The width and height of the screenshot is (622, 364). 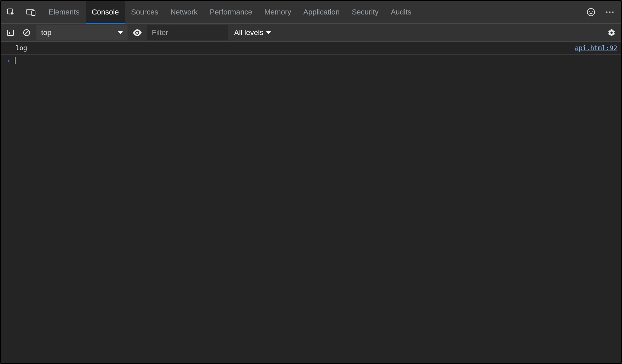 What do you see at coordinates (230, 12) in the screenshot?
I see `devtools-tabs: Elements Console Sources Network Perform…` at bounding box center [230, 12].